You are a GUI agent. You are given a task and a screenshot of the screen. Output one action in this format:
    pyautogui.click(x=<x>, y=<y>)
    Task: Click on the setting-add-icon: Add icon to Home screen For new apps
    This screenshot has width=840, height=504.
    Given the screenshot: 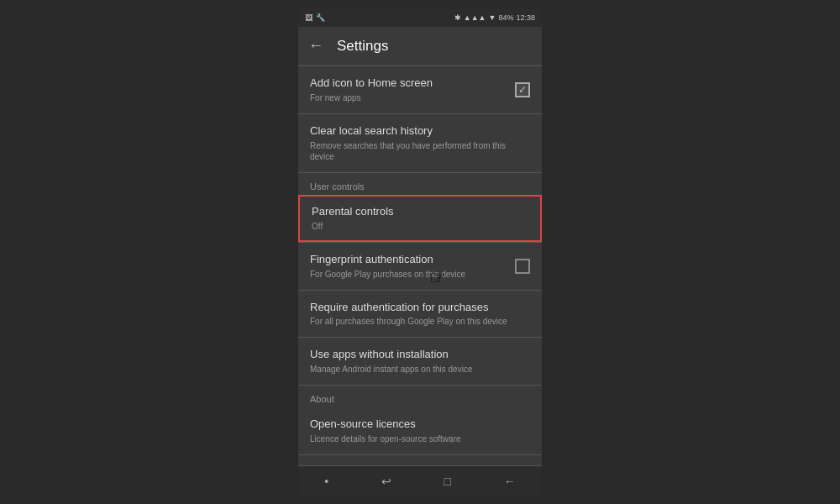 What is the action you would take?
    pyautogui.click(x=420, y=90)
    